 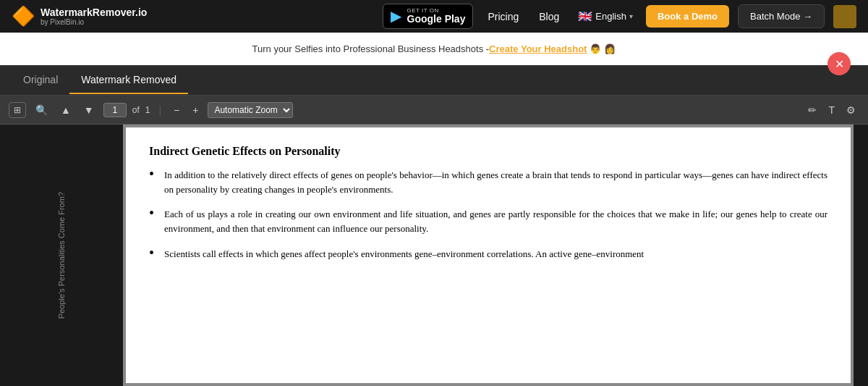 What do you see at coordinates (434, 80) in the screenshot?
I see `tabs-bar: Original Watermark Removed` at bounding box center [434, 80].